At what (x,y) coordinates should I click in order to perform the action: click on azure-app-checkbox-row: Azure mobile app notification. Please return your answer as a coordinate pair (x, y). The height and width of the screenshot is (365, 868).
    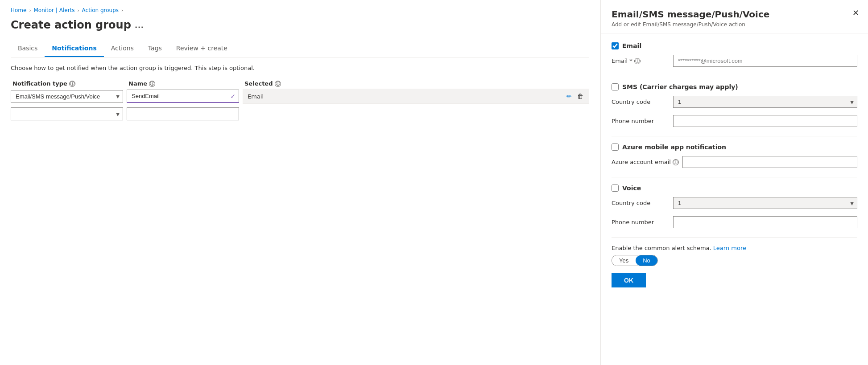
    Looking at the image, I should click on (734, 147).